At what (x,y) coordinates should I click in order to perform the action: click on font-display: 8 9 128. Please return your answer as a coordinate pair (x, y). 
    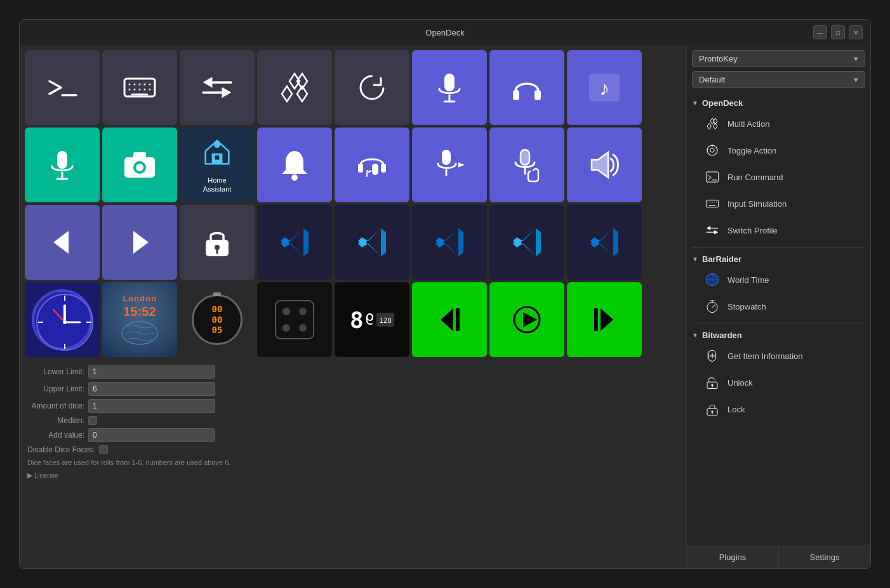
    Looking at the image, I should click on (372, 320).